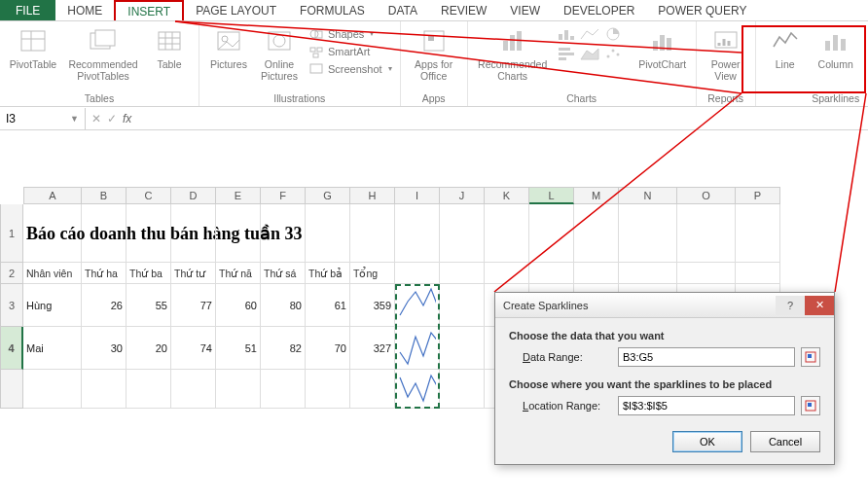  Describe the element at coordinates (599, 10) in the screenshot. I see `tab-developer: DEVELOPER` at that location.